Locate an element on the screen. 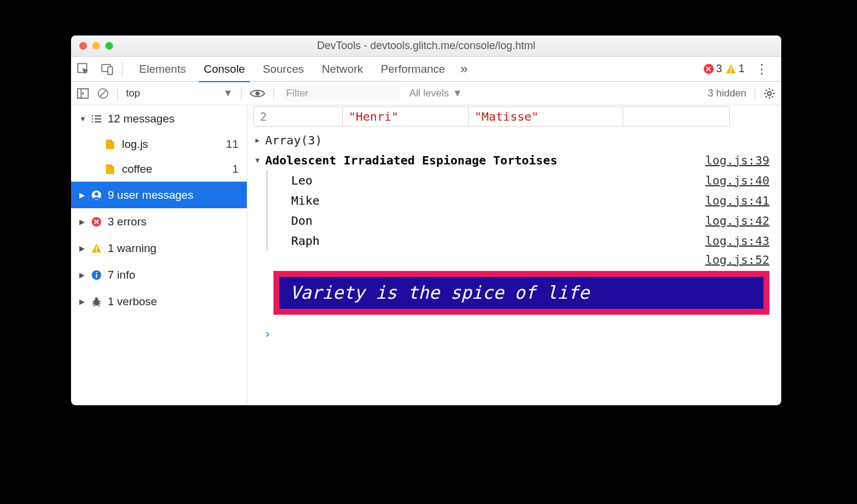 The height and width of the screenshot is (504, 857). close-window-button is located at coordinates (83, 46).